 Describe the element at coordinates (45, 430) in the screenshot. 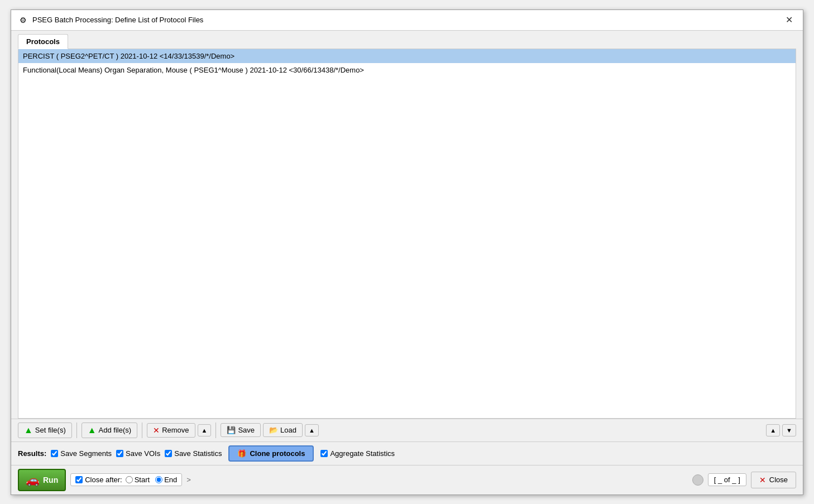

I see `set-files-button: ▲ Set file(s)` at that location.